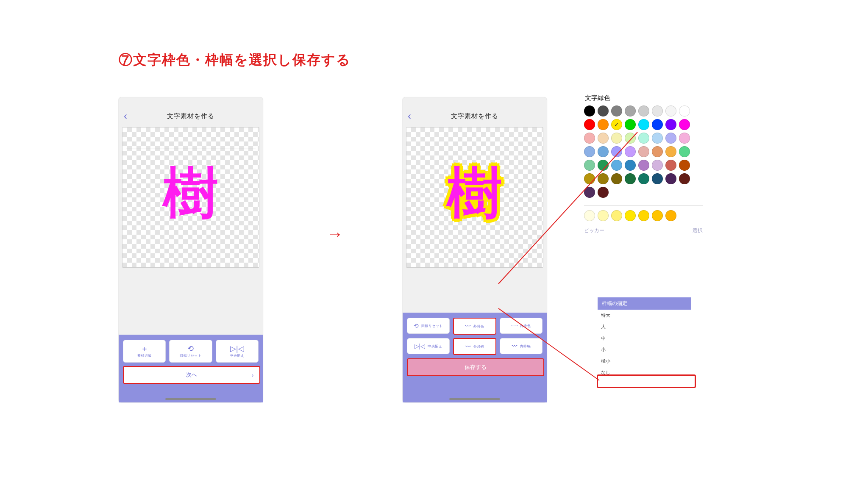 The height and width of the screenshot is (488, 868). Describe the element at coordinates (644, 303) in the screenshot. I see `width-panel-header: 枠幅の指定` at that location.